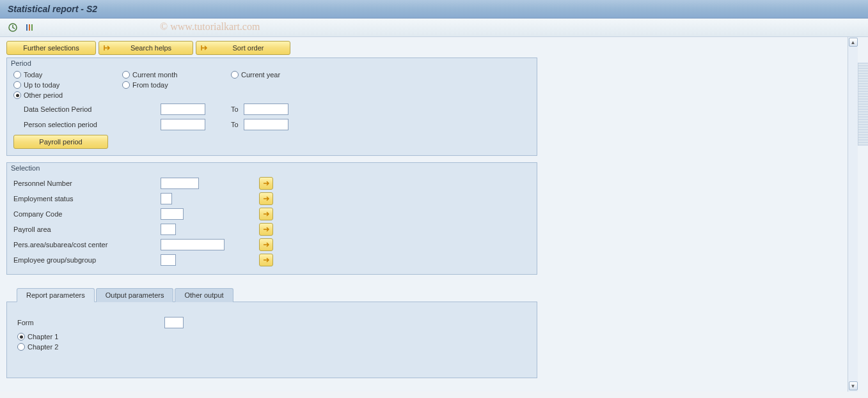 Image resolution: width=868 pixels, height=398 pixels. What do you see at coordinates (183, 125) in the screenshot?
I see `person-selection-from-input` at bounding box center [183, 125].